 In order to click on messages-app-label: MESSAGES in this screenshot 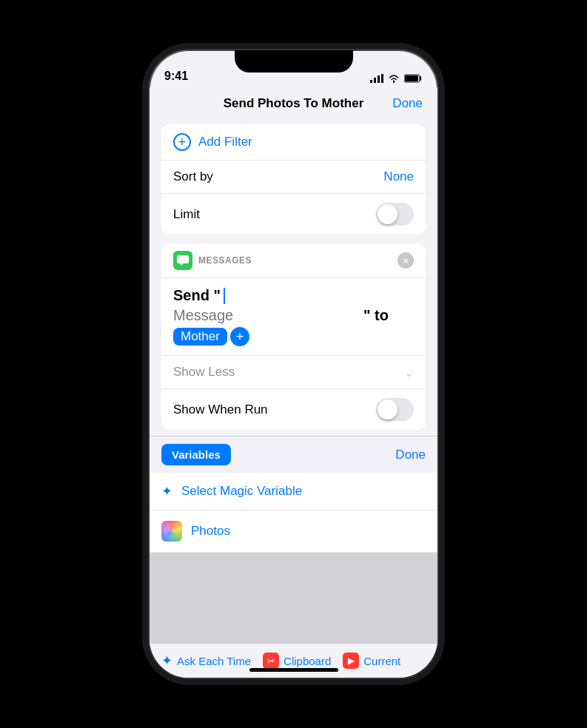, I will do `click(295, 260)`.